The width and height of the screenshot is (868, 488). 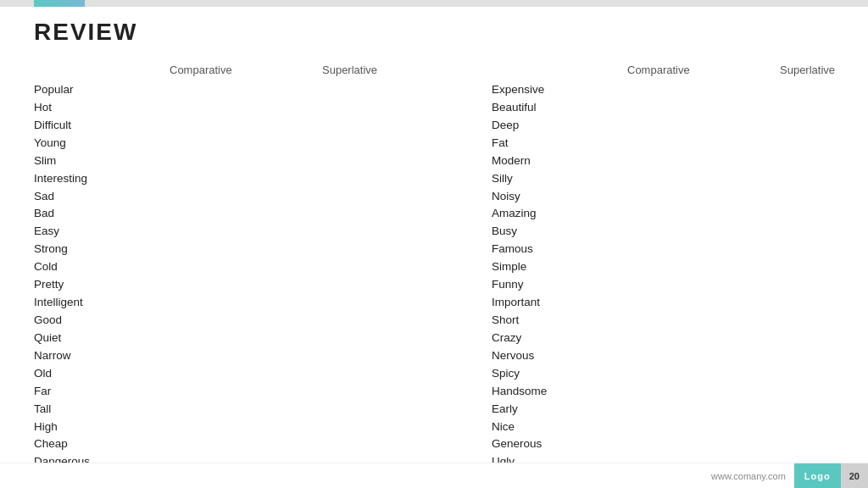 What do you see at coordinates (254, 410) in the screenshot?
I see `table-row: Tall` at bounding box center [254, 410].